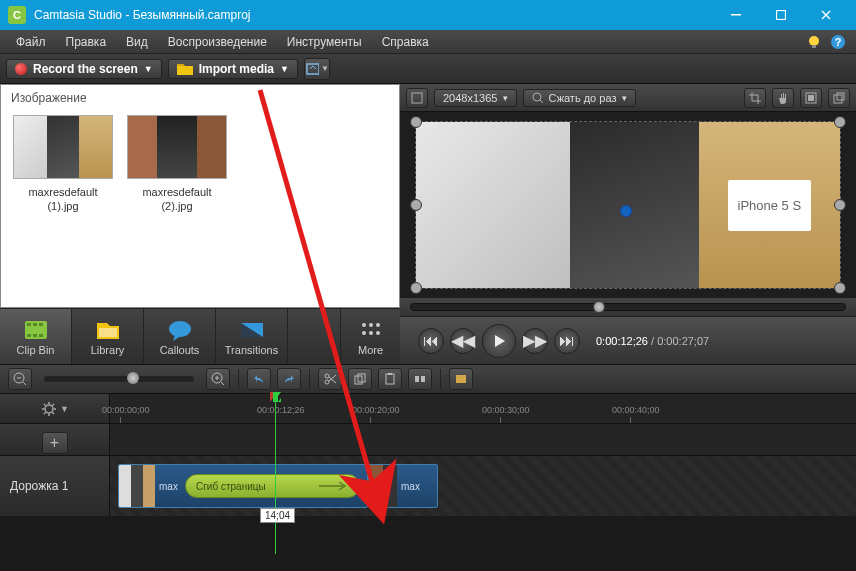 This screenshot has height=571, width=856. I want to click on window-maximize-button, so click(780, 15).